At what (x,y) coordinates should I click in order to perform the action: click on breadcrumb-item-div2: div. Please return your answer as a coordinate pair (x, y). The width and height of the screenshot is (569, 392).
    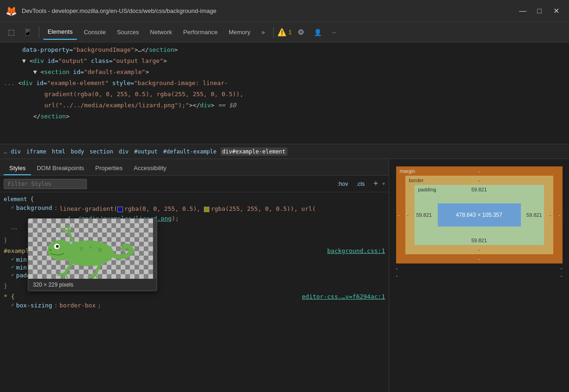
    Looking at the image, I should click on (124, 152).